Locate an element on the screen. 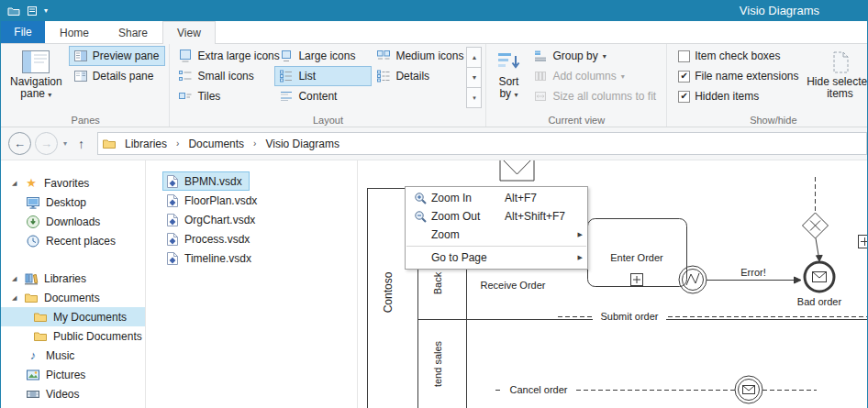 This screenshot has width=868, height=408. file-item-orgchart: OrgChart.vsdx is located at coordinates (213, 220).